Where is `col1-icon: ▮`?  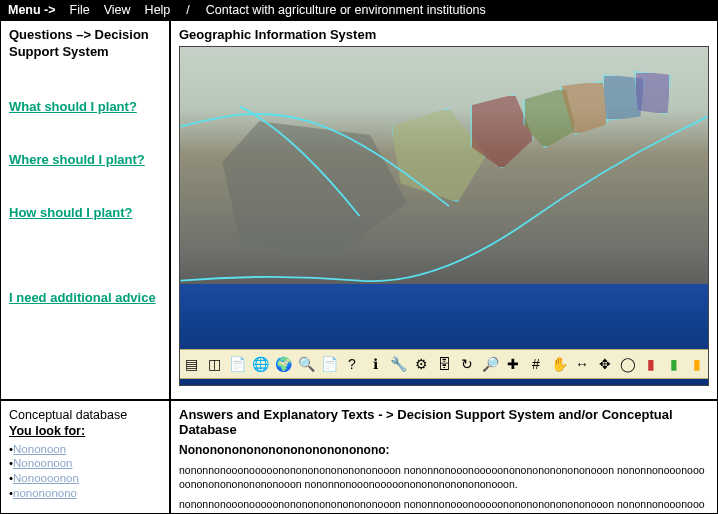
col1-icon: ▮ is located at coordinates (651, 364).